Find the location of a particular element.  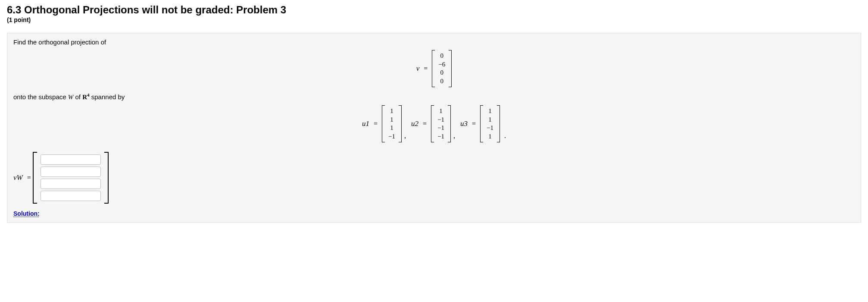

prompt-line-1: Find the orthogonal projection of is located at coordinates (434, 42).